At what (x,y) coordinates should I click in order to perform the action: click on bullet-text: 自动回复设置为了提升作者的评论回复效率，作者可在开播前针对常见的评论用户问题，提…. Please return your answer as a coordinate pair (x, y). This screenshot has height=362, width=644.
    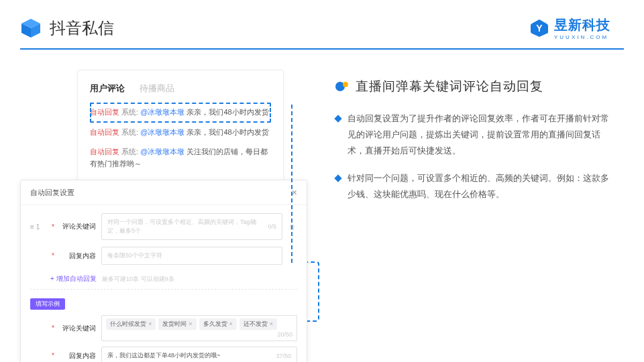
    Looking at the image, I should click on (482, 135).